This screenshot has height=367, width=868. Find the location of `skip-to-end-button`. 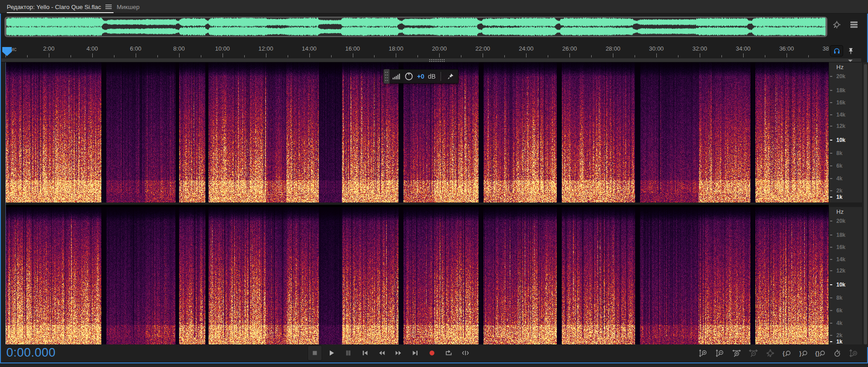

skip-to-end-button is located at coordinates (415, 353).